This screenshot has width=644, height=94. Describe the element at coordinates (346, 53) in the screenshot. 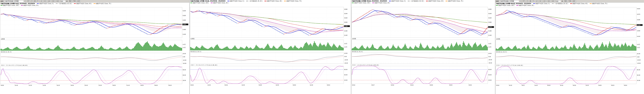

I see `svg-text: 10.00` at that location.